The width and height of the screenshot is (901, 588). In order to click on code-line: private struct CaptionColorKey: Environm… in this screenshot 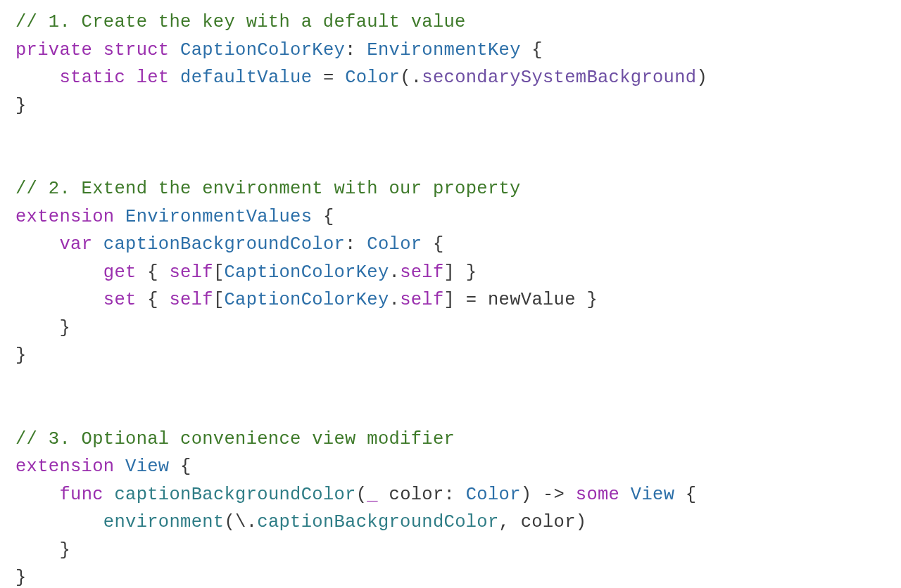, I will do `click(279, 51)`.